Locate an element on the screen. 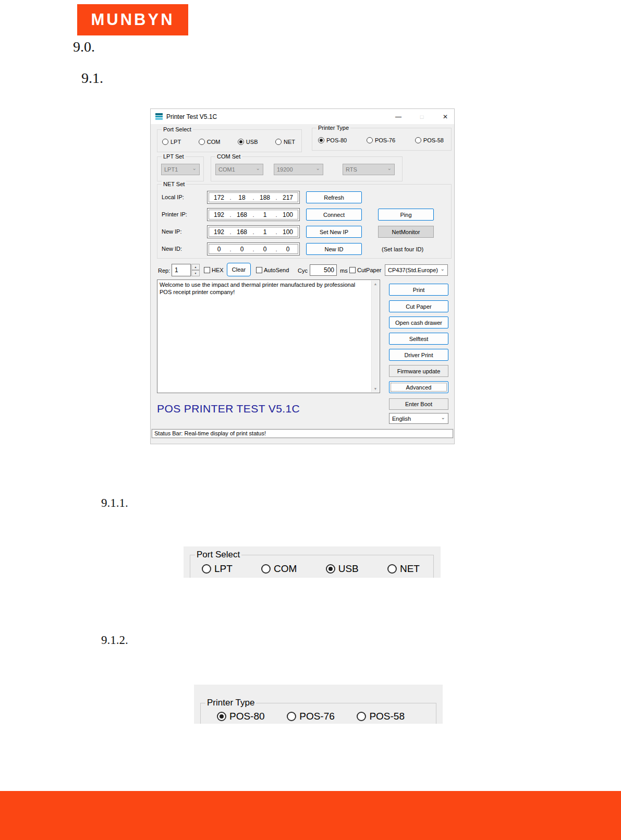 The image size is (621, 840). radio-label: POS-58 is located at coordinates (434, 140).